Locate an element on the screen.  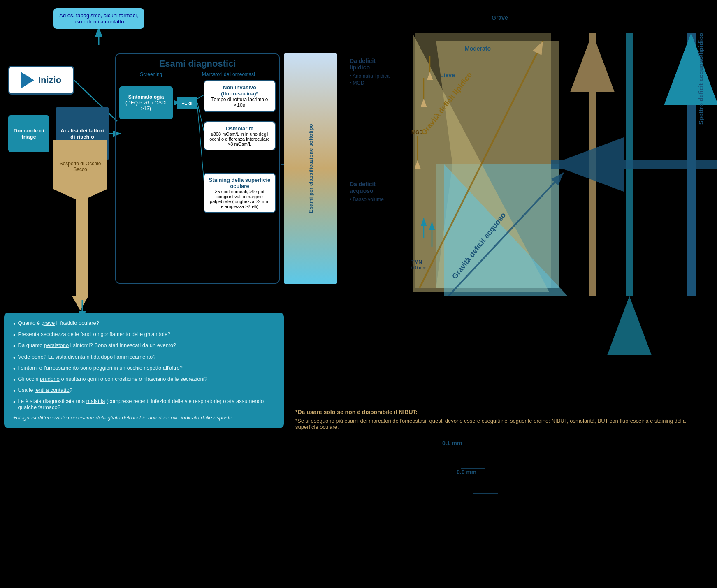
top-info-text: Ad es. tabagismo, alcuni farmaci, uso di… is located at coordinates (99, 19).